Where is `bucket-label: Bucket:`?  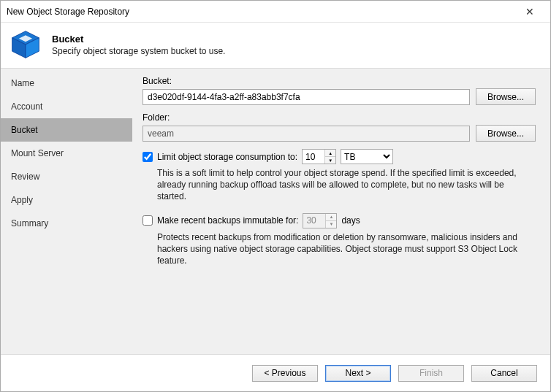
bucket-label: Bucket: is located at coordinates (339, 81).